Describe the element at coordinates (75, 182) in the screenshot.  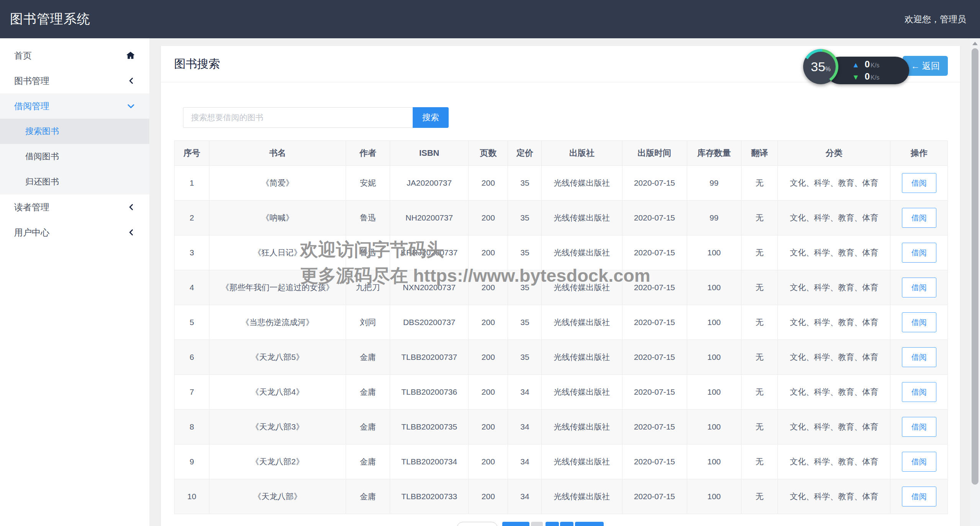
I see `sidebar-subitem-return-books: 归还图书` at that location.